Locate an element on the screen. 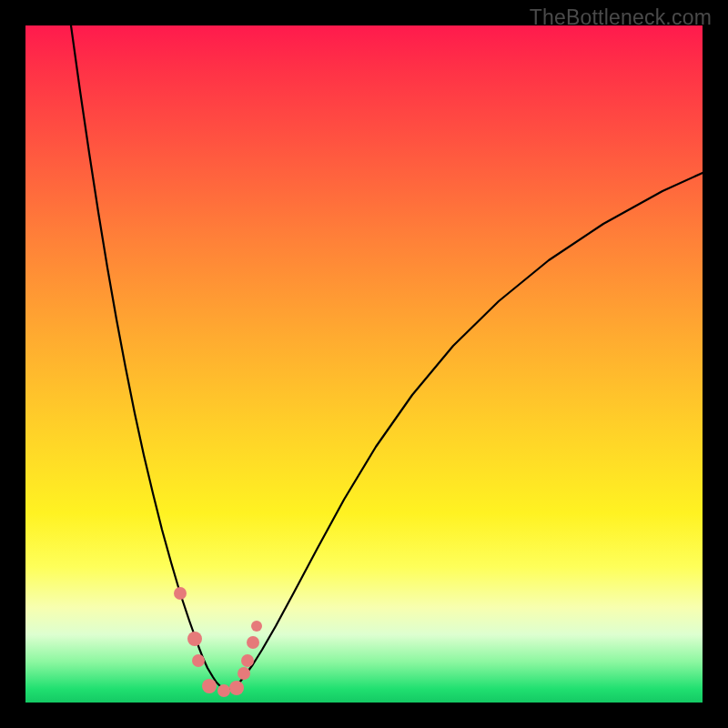  curve-markers is located at coordinates (218, 642).